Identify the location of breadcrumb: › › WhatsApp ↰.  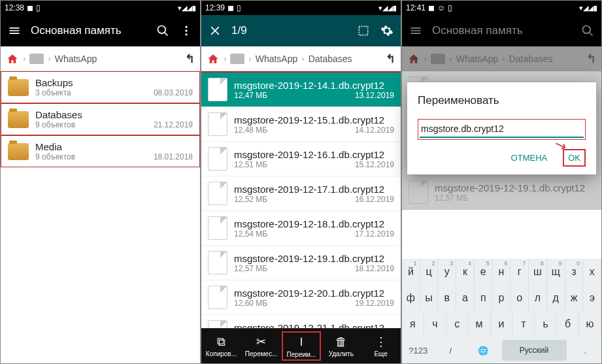
(101, 59).